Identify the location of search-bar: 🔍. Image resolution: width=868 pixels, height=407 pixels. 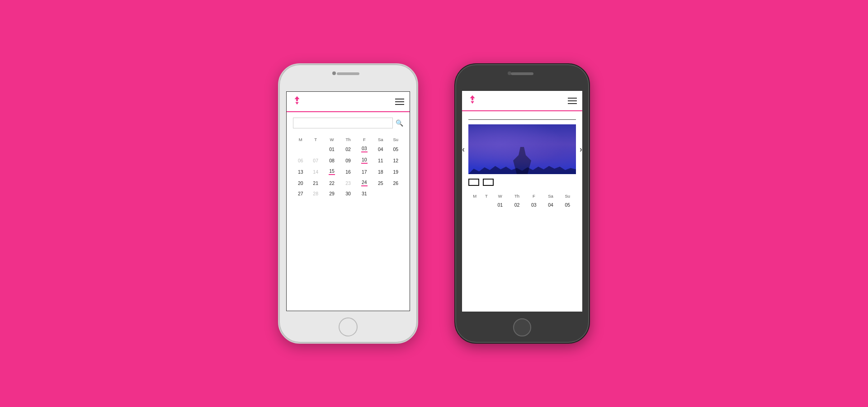
(348, 123).